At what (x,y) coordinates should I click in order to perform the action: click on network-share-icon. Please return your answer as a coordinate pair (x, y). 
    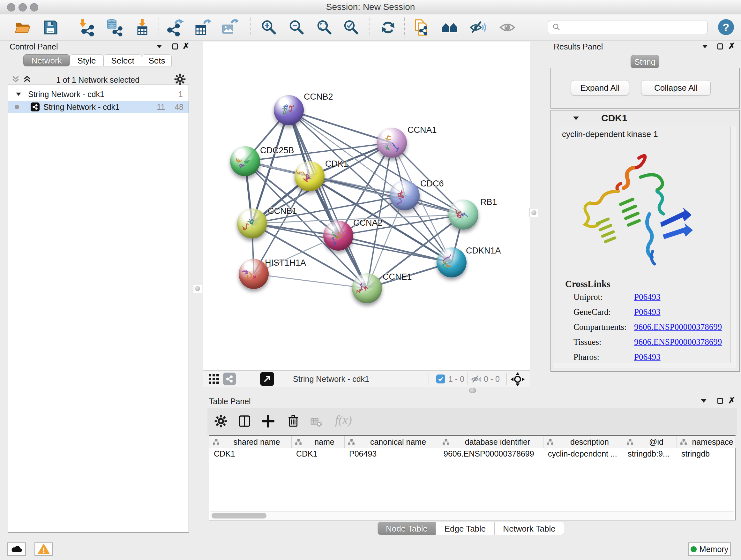
    Looking at the image, I should click on (35, 107).